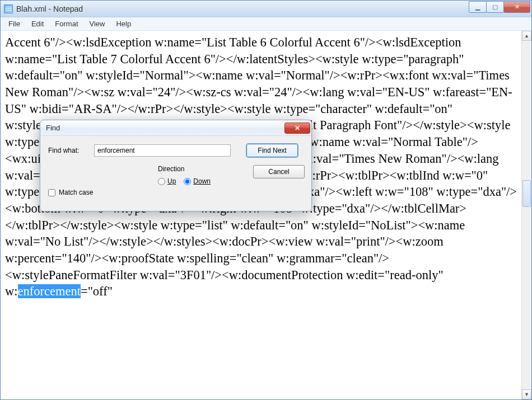 The height and width of the screenshot is (400, 532). I want to click on menu-view: View, so click(97, 23).